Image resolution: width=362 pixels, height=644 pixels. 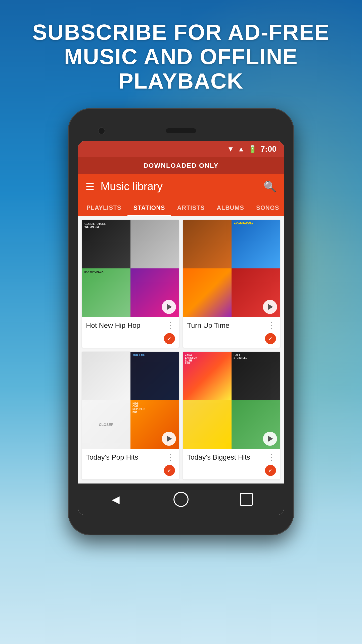 I want to click on app-switcher-icon, so click(x=246, y=499).